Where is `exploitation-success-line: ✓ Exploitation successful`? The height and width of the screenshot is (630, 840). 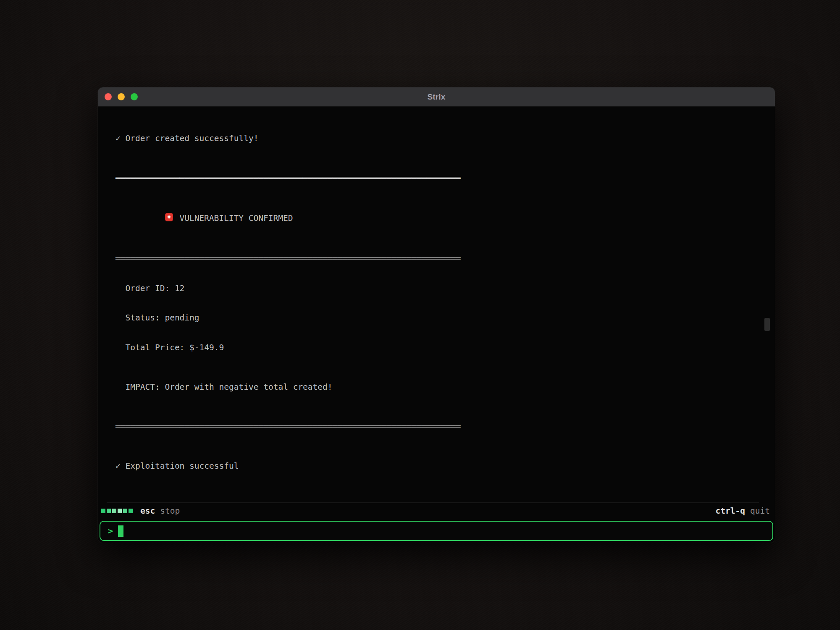
exploitation-success-line: ✓ Exploitation successful is located at coordinates (445, 466).